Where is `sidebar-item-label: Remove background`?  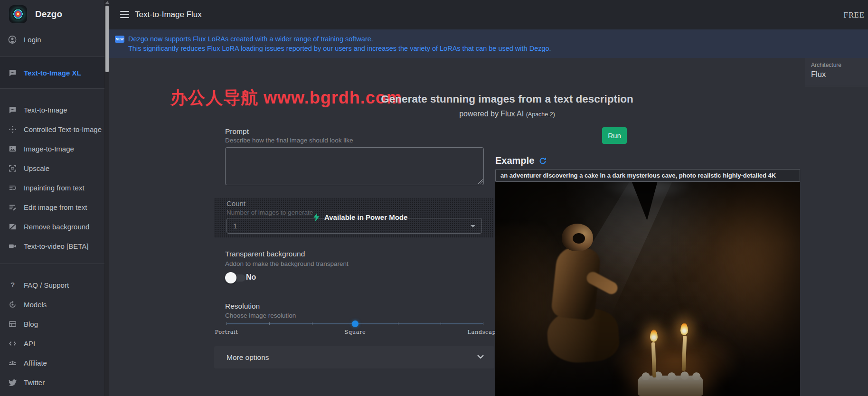
sidebar-item-label: Remove background is located at coordinates (57, 227).